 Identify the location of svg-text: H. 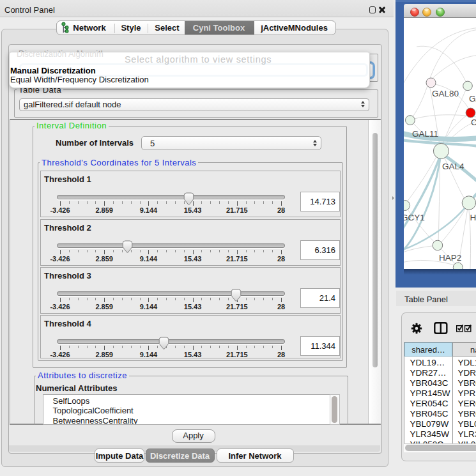
(473, 217).